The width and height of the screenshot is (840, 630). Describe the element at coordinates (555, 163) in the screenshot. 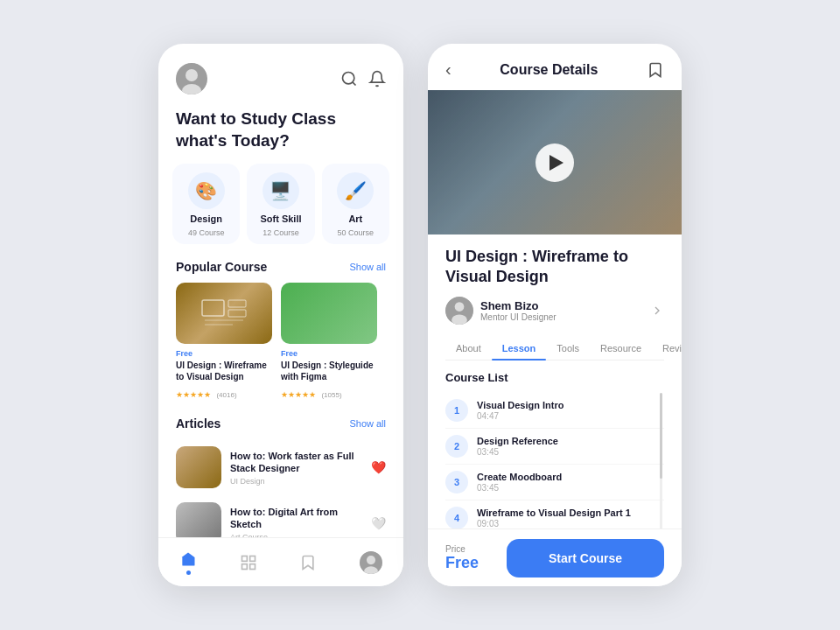

I see `video-container` at that location.